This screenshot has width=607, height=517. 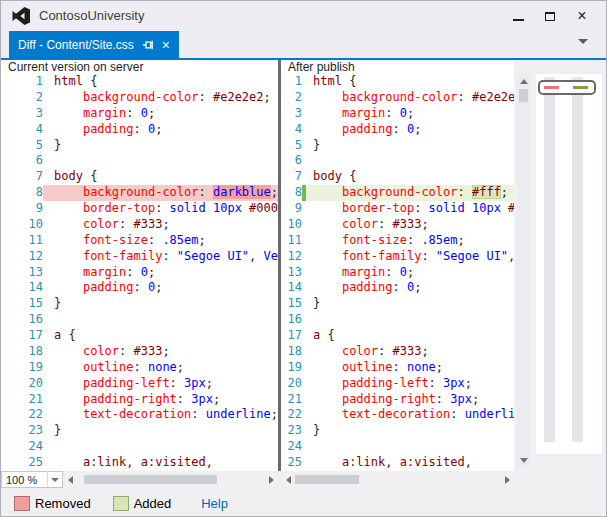 What do you see at coordinates (398, 193) in the screenshot?
I see `code-line: 8 background-color: #fff;` at bounding box center [398, 193].